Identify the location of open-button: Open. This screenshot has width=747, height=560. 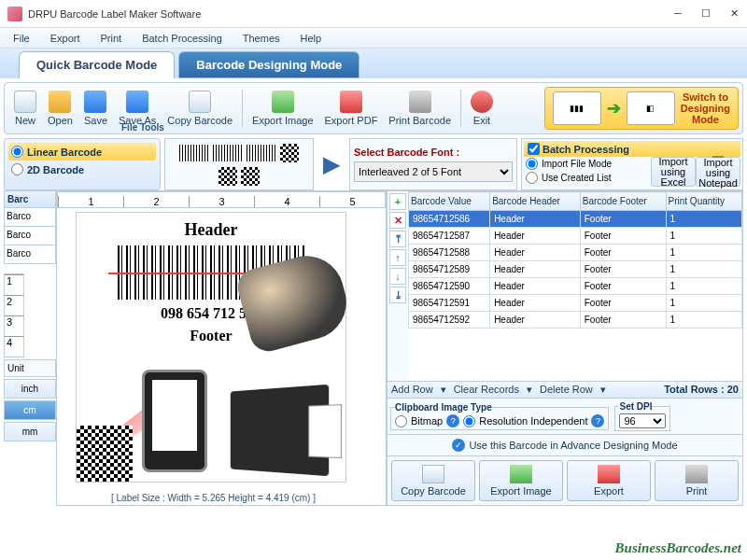
(60, 108).